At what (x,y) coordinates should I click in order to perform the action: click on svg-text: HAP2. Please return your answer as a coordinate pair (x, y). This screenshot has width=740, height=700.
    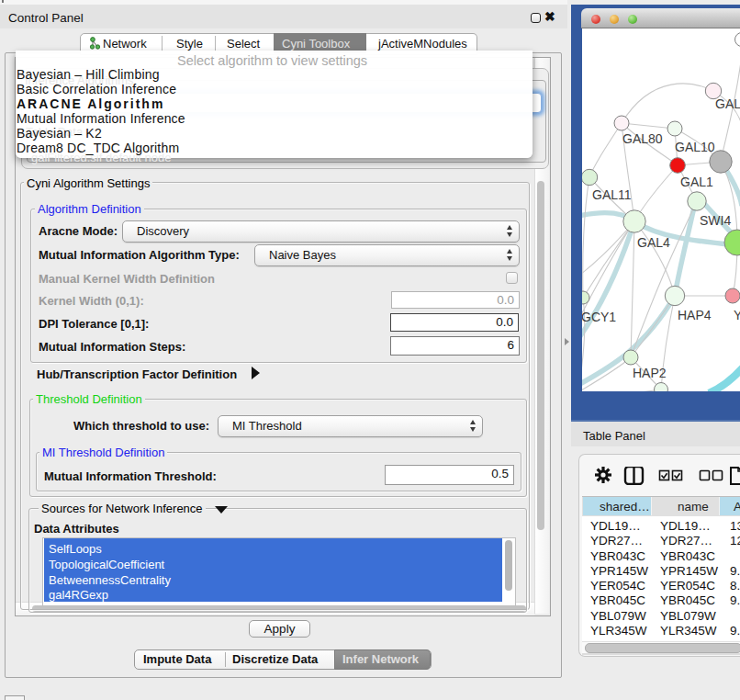
    Looking at the image, I should click on (650, 373).